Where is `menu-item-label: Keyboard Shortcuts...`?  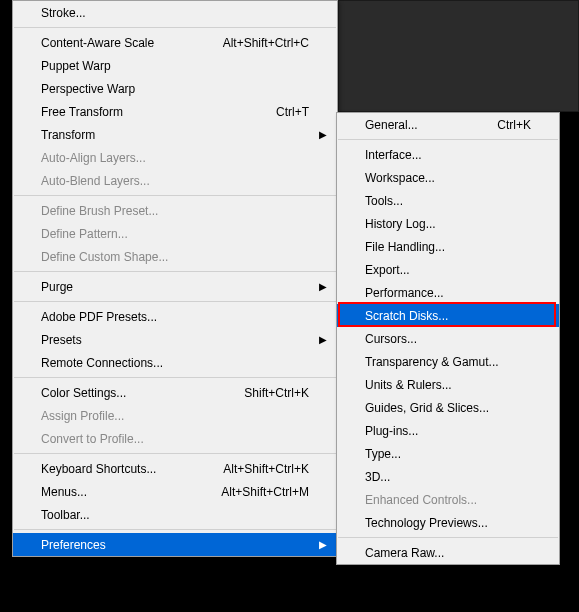 menu-item-label: Keyboard Shortcuts... is located at coordinates (126, 469).